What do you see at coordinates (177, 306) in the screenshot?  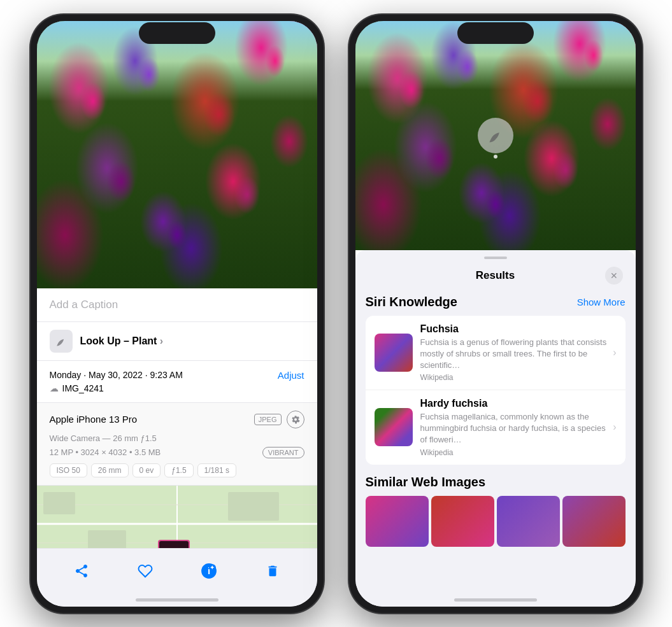 I see `caption-area: Add a Caption` at bounding box center [177, 306].